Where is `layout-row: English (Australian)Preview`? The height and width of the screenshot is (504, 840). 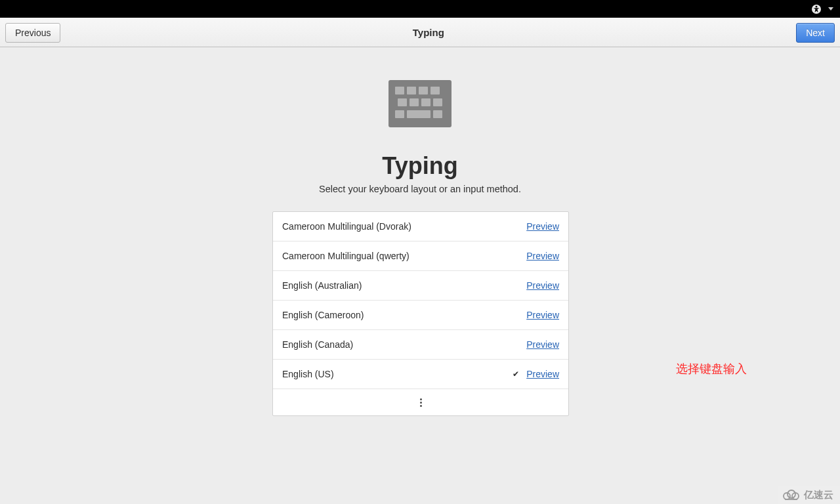
layout-row: English (Australian)Preview is located at coordinates (421, 286).